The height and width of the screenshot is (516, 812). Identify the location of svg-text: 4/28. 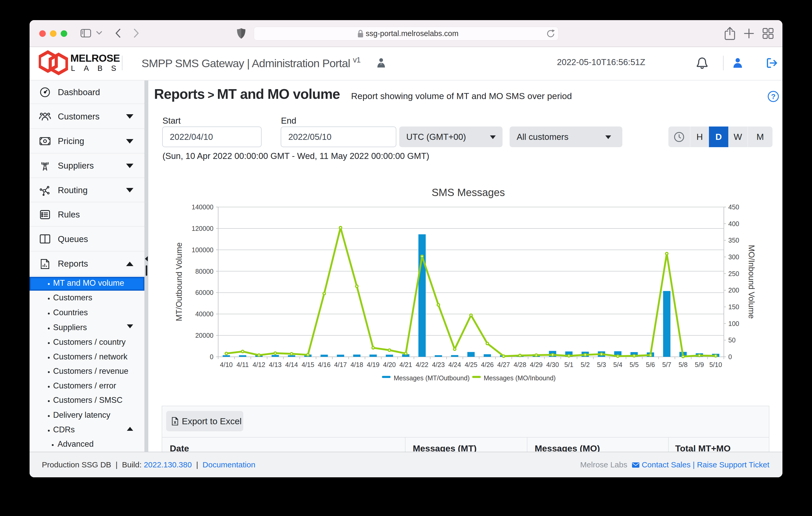
(520, 365).